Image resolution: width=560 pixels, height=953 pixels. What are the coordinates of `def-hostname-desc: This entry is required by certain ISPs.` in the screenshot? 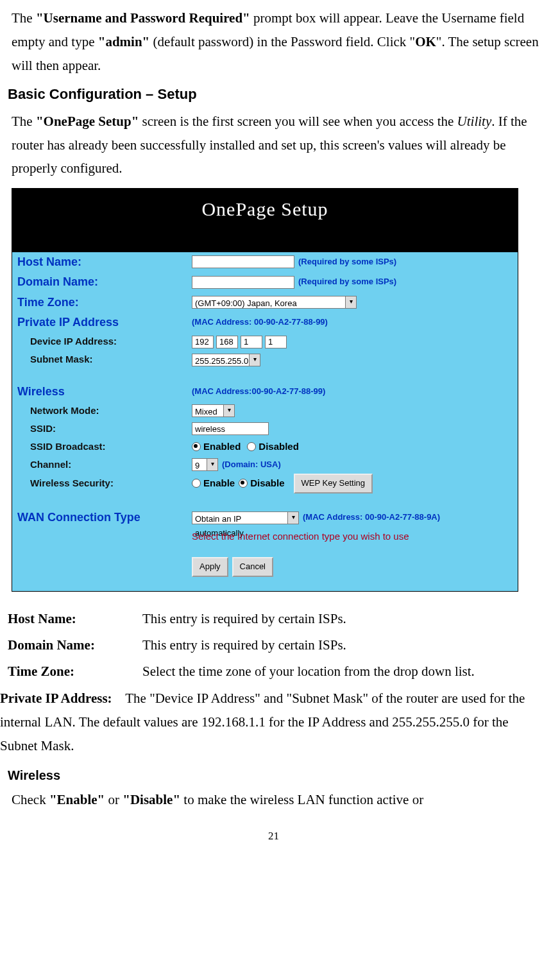 It's located at (345, 619).